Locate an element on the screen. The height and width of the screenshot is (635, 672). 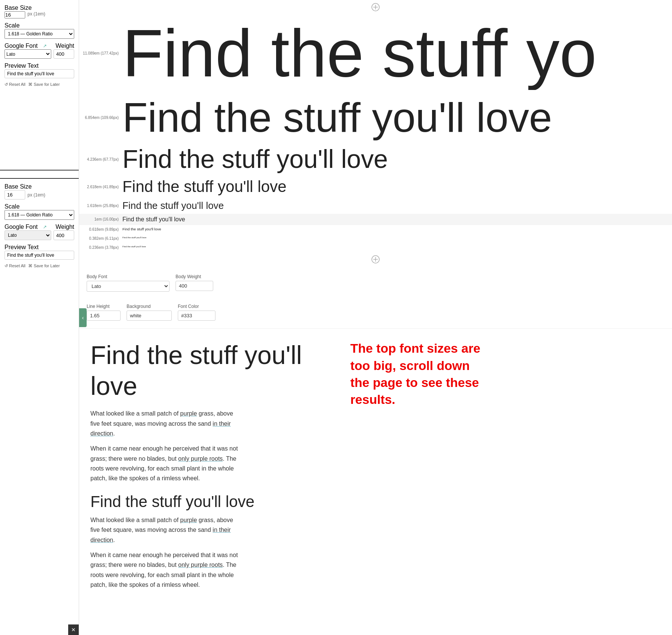
google-font-label: Google Font is located at coordinates (21, 46).